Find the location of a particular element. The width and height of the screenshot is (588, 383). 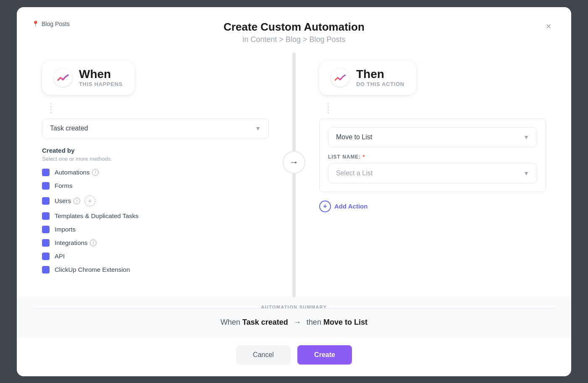

when-trigger-text: When THIS HAPPENS is located at coordinates (101, 78).